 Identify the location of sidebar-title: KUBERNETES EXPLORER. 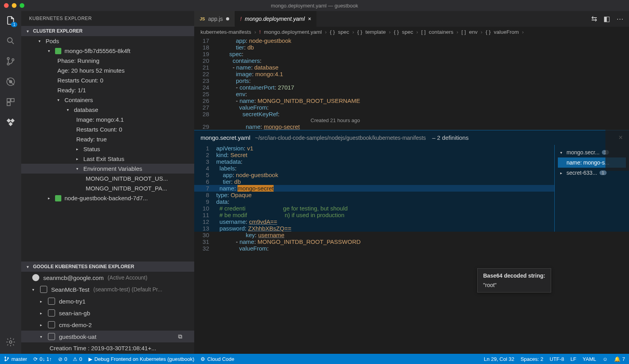
(108, 18).